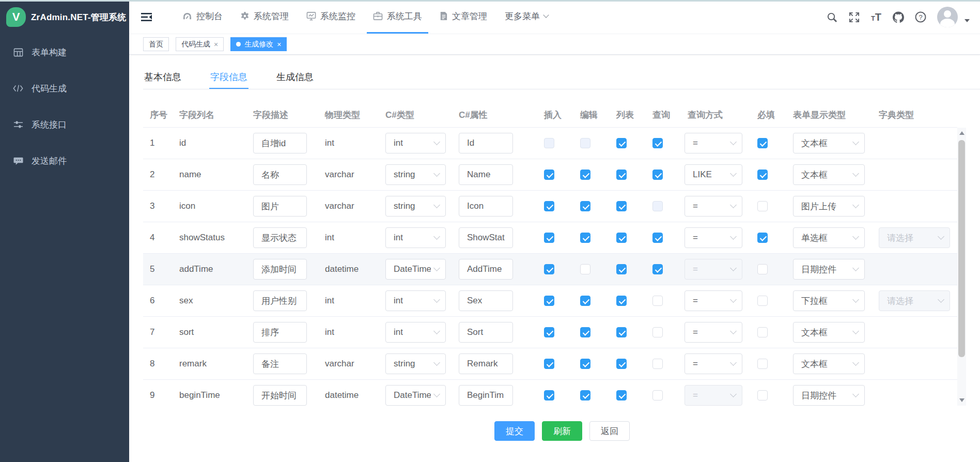 Image resolution: width=980 pixels, height=462 pixels. What do you see at coordinates (914, 301) in the screenshot?
I see `dict-type-select: 请选择` at bounding box center [914, 301].